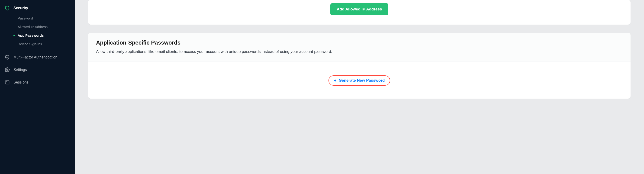 This screenshot has width=644, height=174. Describe the element at coordinates (38, 8) in the screenshot. I see `sidebar-item-security: Security` at that location.